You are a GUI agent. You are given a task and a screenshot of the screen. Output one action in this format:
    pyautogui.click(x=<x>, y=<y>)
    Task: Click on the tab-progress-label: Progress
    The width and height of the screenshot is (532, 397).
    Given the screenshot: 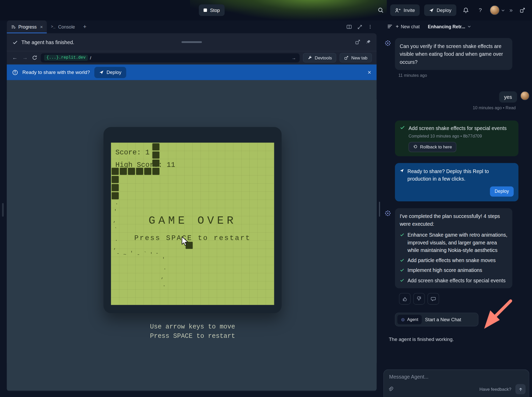 What is the action you would take?
    pyautogui.click(x=27, y=27)
    